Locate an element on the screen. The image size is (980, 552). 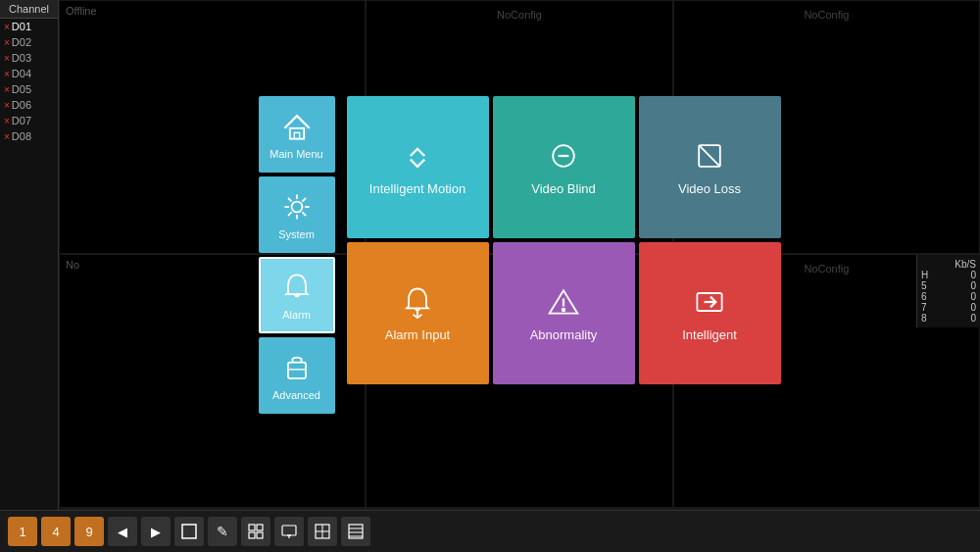
sidebar-channel-d03: × D03 is located at coordinates (29, 58).